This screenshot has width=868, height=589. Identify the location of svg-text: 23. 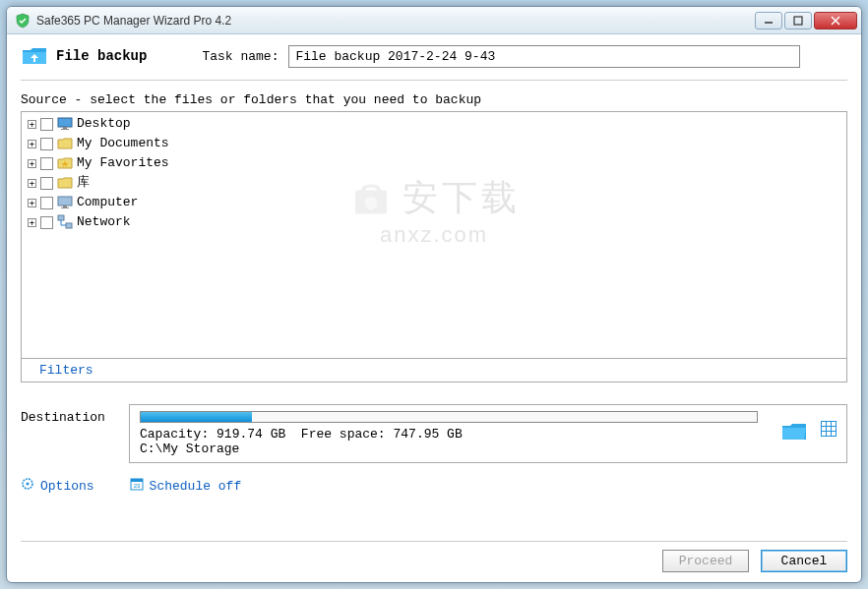
(136, 486).